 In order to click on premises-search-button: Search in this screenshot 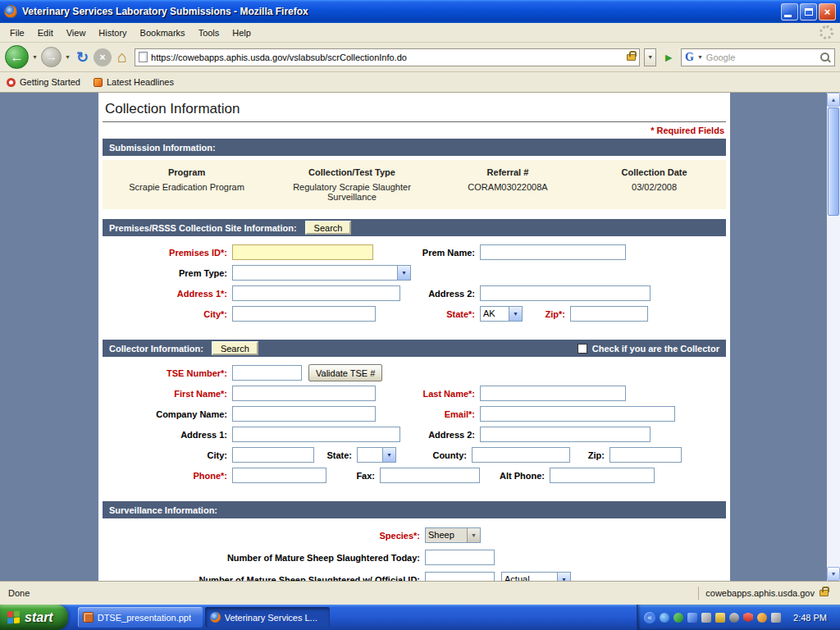, I will do `click(328, 228)`.